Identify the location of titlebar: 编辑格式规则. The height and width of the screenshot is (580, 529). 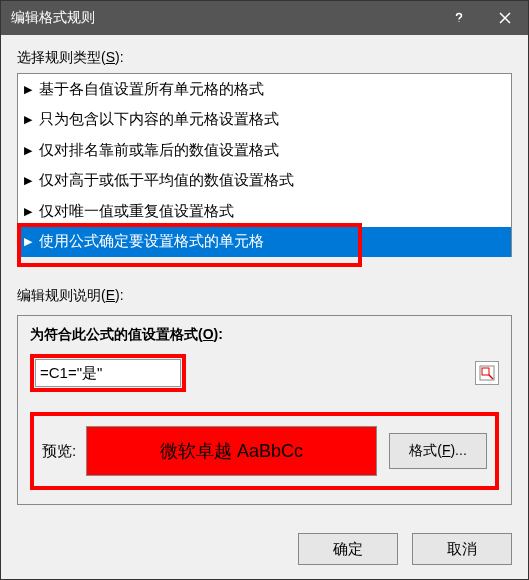
(264, 18).